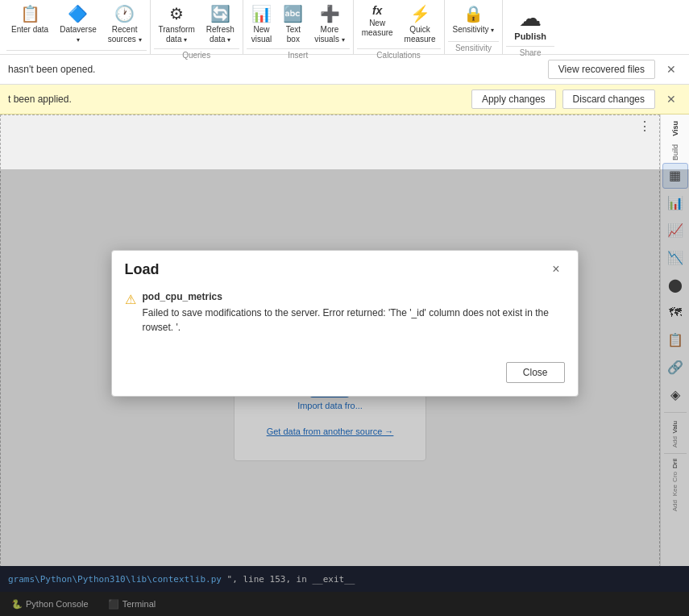  Describe the element at coordinates (535, 373) in the screenshot. I see `dialog-close-button: Close` at that location.